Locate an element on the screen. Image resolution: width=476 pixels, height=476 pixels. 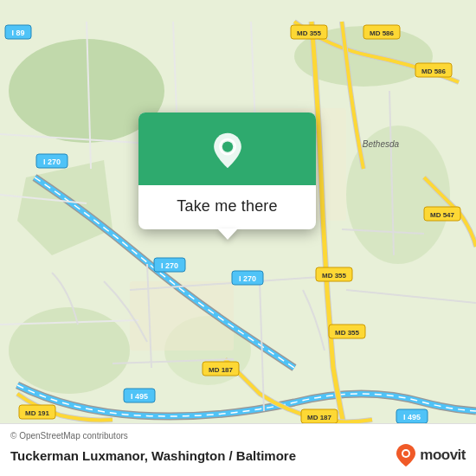
moovit-pin-icon is located at coordinates (406, 455).